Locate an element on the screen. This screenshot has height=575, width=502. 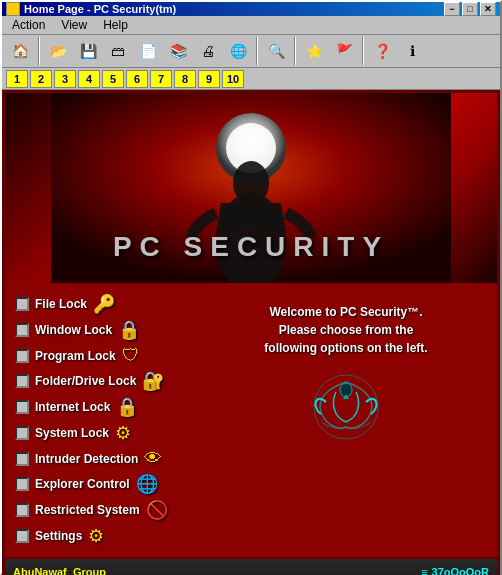
toolbar-info-button: ℹ is located at coordinates (412, 51).